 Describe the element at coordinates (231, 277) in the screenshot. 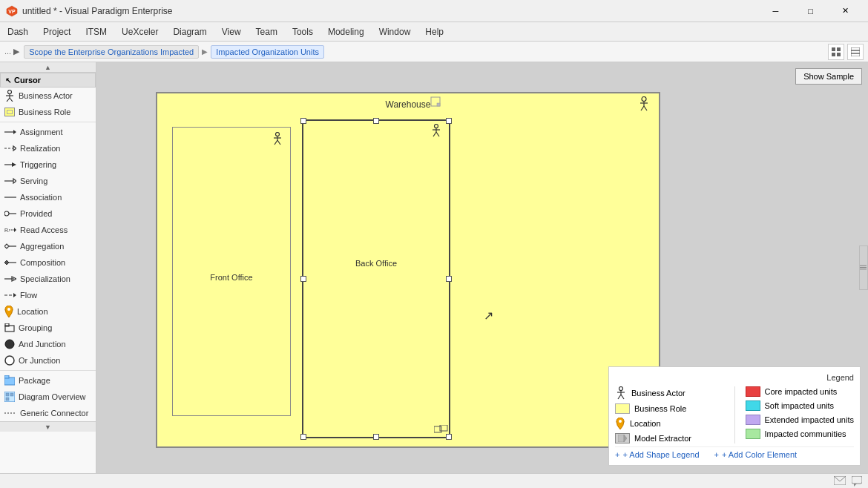

I see `front-office-label: Front Office` at that location.